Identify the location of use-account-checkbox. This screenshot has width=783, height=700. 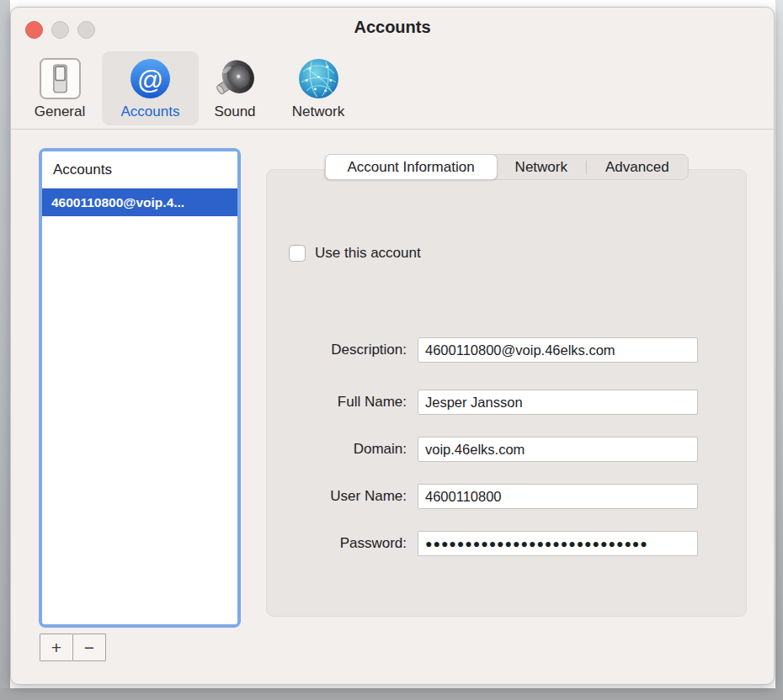
(297, 253).